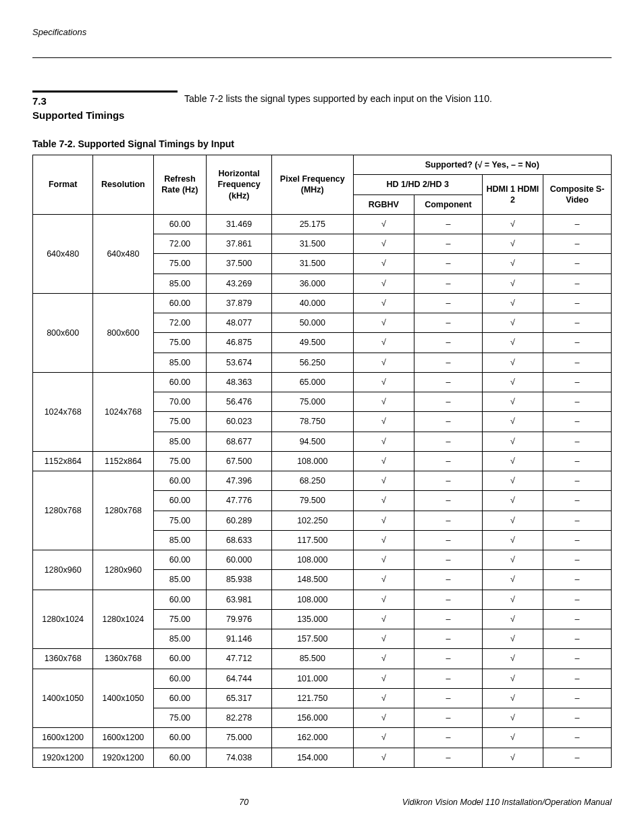 The height and width of the screenshot is (834, 644). I want to click on cell-pfreq: 79.500, so click(312, 501).